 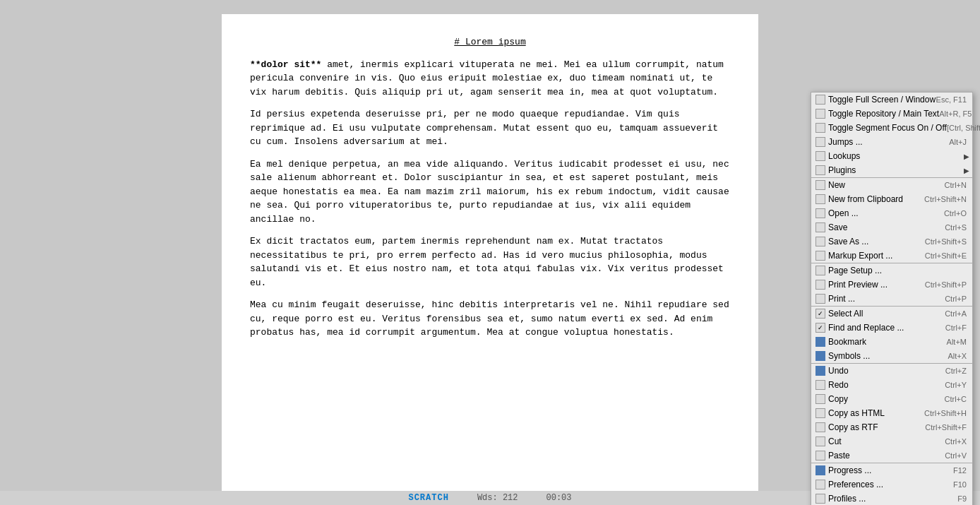 What do you see at coordinates (820, 314) in the screenshot?
I see `menu-icon-16: ✓` at bounding box center [820, 314].